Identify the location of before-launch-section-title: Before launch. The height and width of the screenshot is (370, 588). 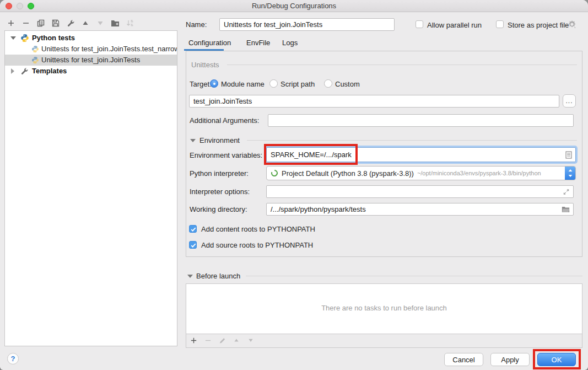
(218, 276).